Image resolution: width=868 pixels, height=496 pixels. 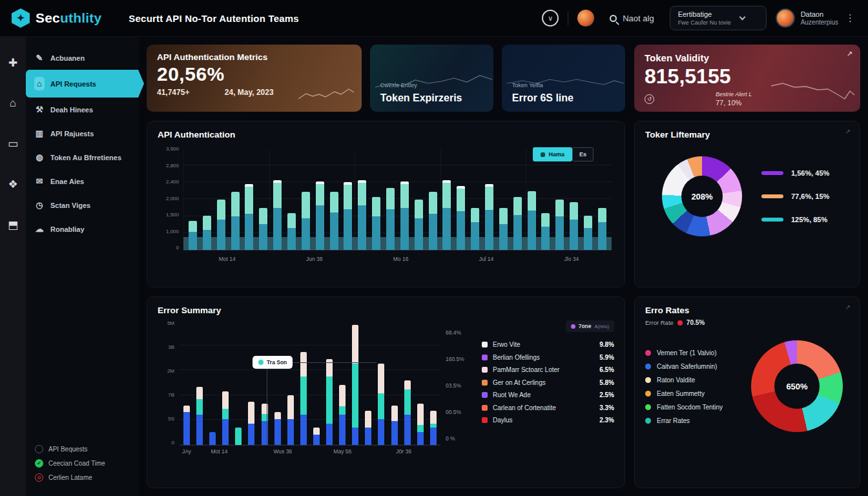 I want to click on legend-item: Ruot We Ade2.5%, so click(x=548, y=395).